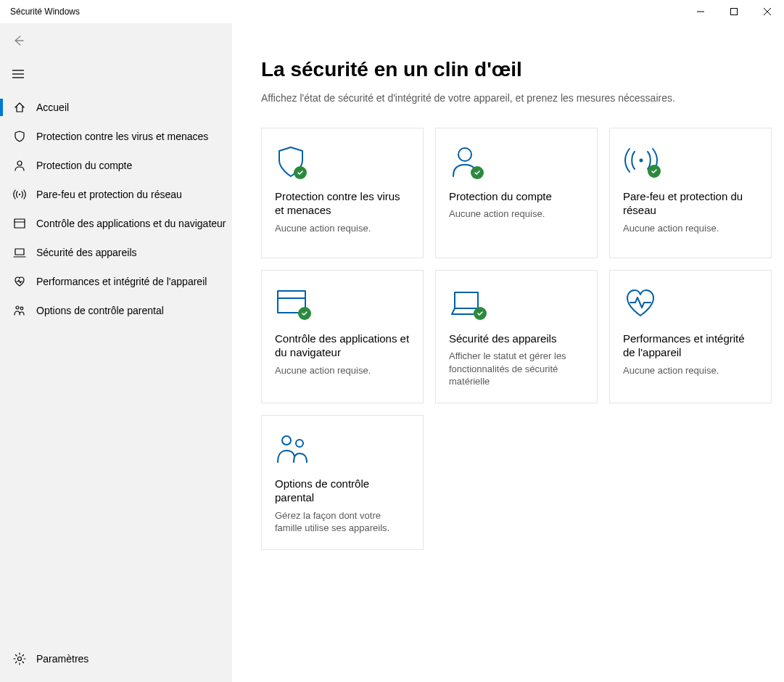 Image resolution: width=784 pixels, height=682 pixels. What do you see at coordinates (516, 197) in the screenshot?
I see `tile-title: Protection du compte` at bounding box center [516, 197].